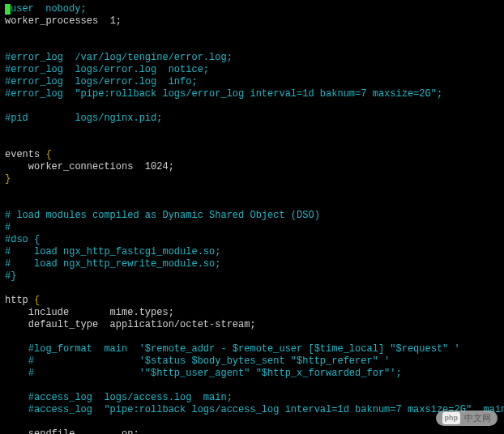  Describe the element at coordinates (252, 180) in the screenshot. I see `code-line: }` at that location.